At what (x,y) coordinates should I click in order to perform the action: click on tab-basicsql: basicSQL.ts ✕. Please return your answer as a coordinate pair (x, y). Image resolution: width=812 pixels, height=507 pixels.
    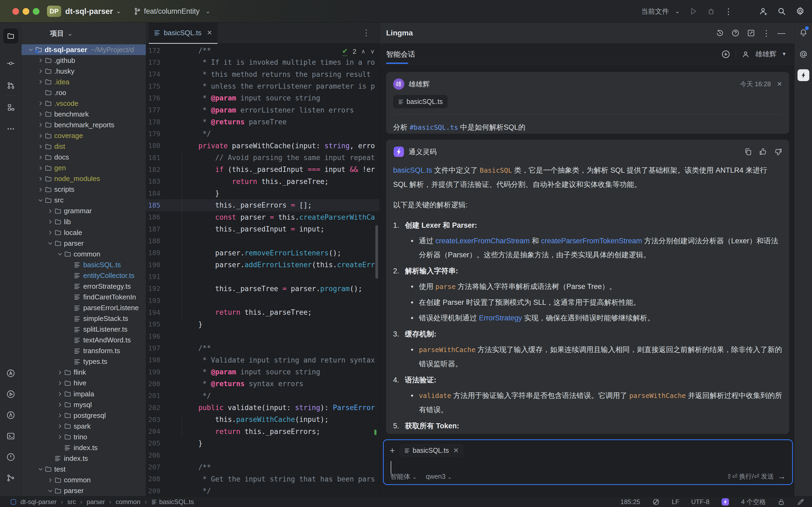
    Looking at the image, I should click on (183, 33).